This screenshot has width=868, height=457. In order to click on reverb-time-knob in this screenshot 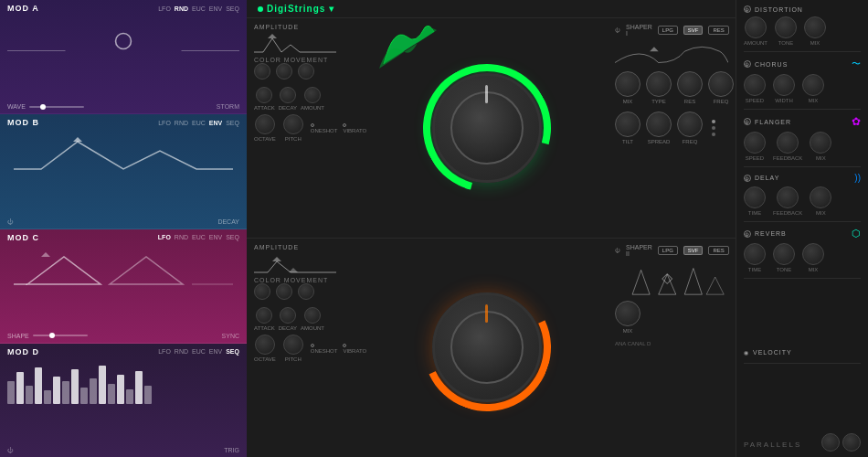, I will do `click(755, 254)`.